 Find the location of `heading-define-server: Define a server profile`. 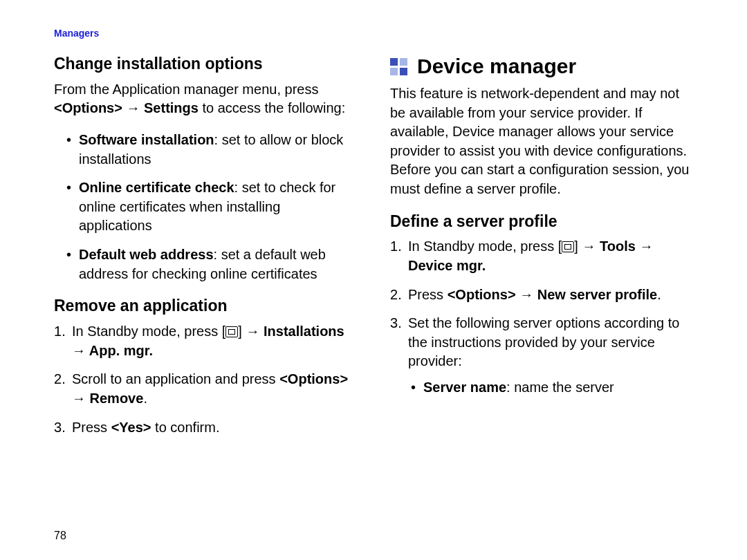

heading-define-server: Define a server profile is located at coordinates (542, 222).